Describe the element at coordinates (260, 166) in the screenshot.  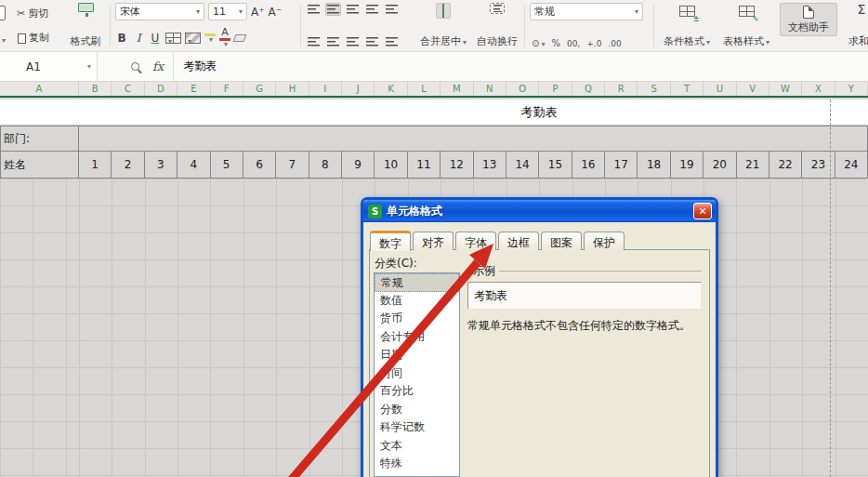
I see `day-number-cell: 6` at that location.